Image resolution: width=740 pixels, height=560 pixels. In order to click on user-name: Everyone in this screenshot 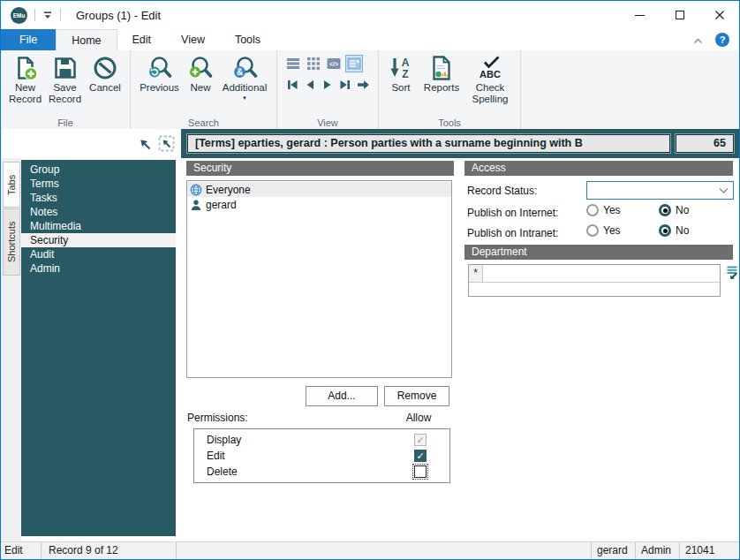, I will do `click(228, 190)`.